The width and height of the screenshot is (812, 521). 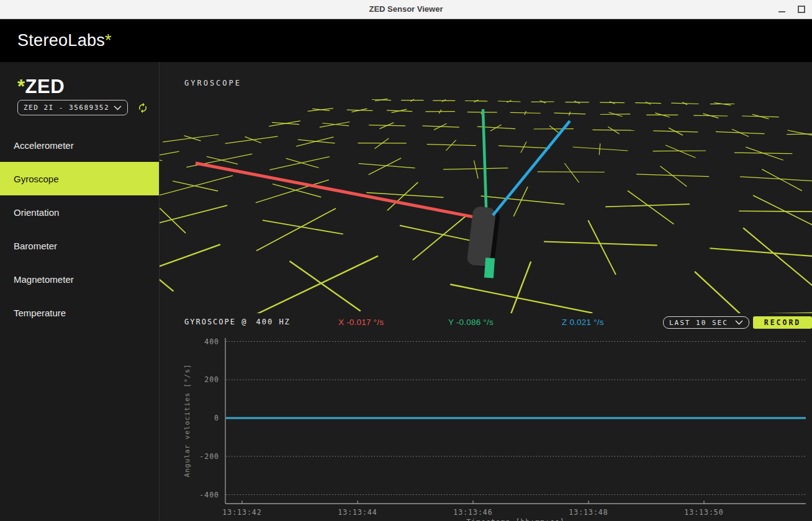 What do you see at coordinates (361, 323) in the screenshot?
I see `readout-x: X -0.017 °/s` at bounding box center [361, 323].